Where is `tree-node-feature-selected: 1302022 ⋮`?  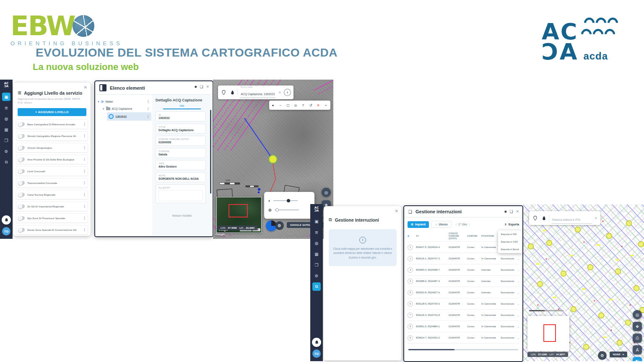 tree-node-feature-selected: 1302022 ⋮ is located at coordinates (129, 116).